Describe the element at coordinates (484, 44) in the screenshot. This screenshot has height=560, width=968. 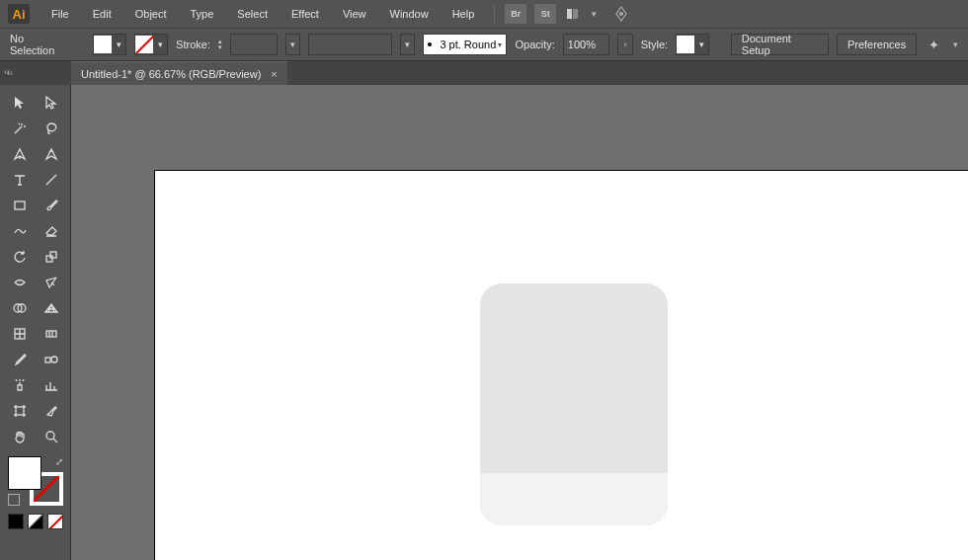
I see `control-bar: No Selection ▾ ▾ Stroke: ▴▾ ▾ ▾ 3 pt. Ro…` at that location.